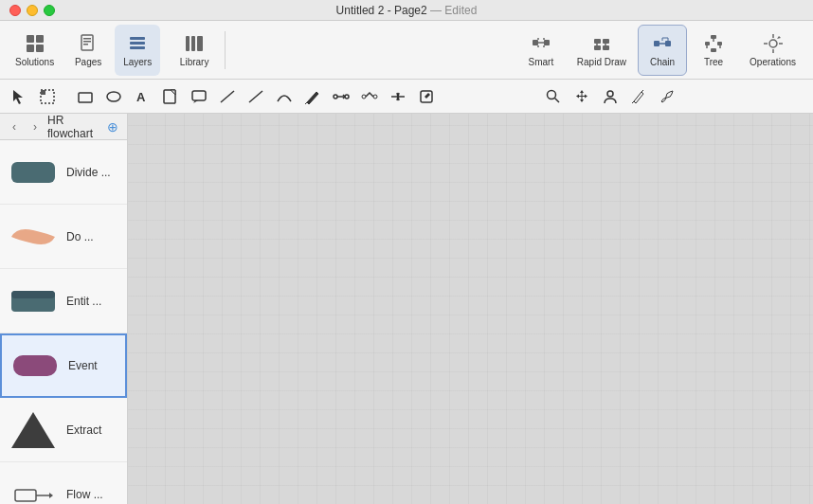 The image size is (813, 504). I want to click on layer-name-divide: Divide ..., so click(89, 172).